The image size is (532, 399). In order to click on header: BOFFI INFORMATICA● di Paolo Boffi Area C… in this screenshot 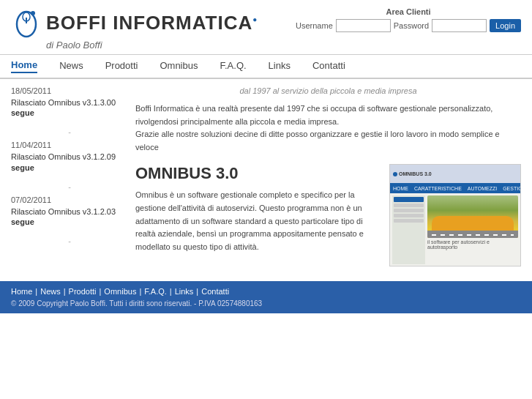, I will do `click(266, 28)`.